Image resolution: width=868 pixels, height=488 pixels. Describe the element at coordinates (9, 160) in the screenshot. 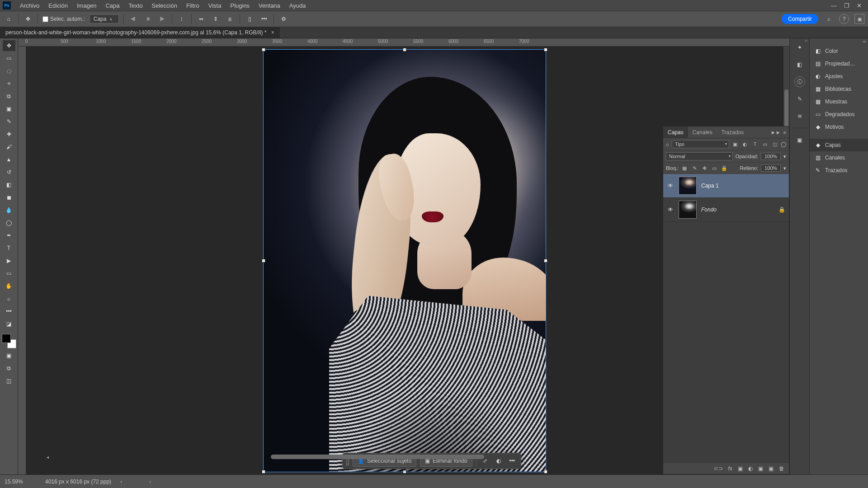

I see `stamp-tool-icon: ▲` at that location.